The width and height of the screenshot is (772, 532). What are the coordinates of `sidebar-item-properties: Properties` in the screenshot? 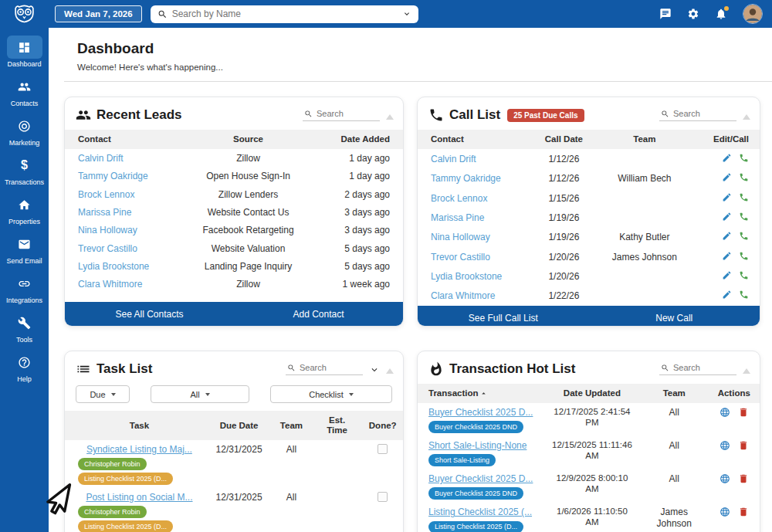 It's located at (25, 209).